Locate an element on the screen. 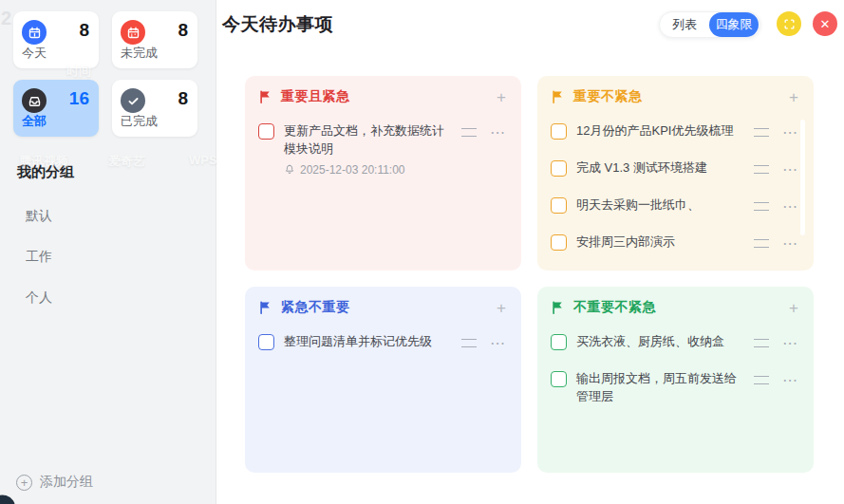 The width and height of the screenshot is (844, 504). quadrant-card-1: 重要不紧急+12月份的产品KPI优先级梳理⋯完成 V1.3 测试环境搭建⋯明天去… is located at coordinates (676, 173).